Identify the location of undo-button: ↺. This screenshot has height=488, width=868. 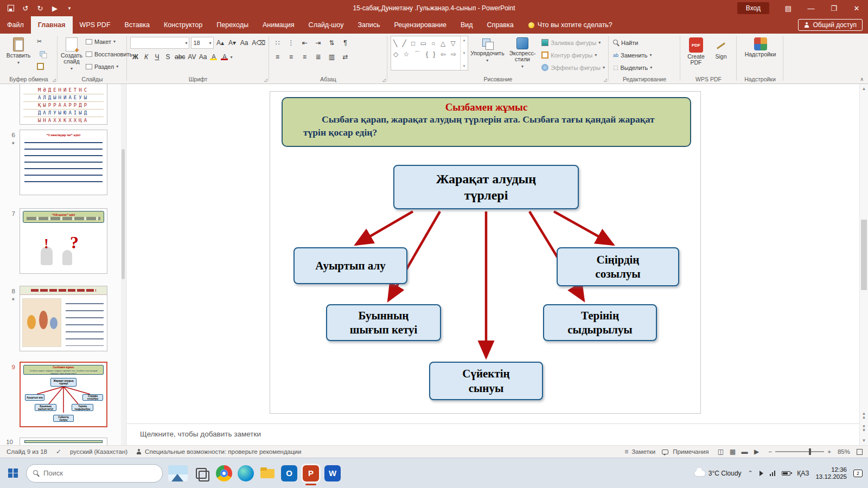
(25, 8).